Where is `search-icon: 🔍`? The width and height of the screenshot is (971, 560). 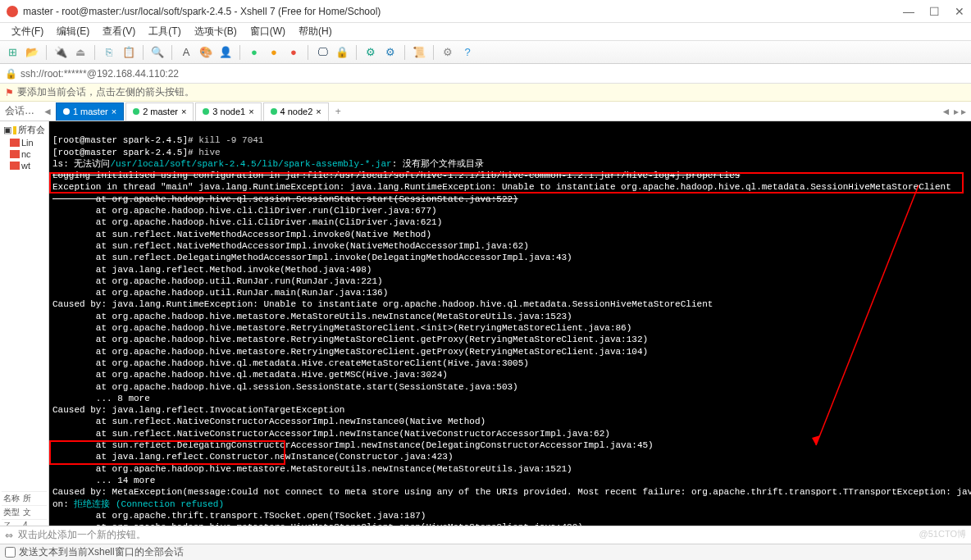 search-icon: 🔍 is located at coordinates (157, 52).